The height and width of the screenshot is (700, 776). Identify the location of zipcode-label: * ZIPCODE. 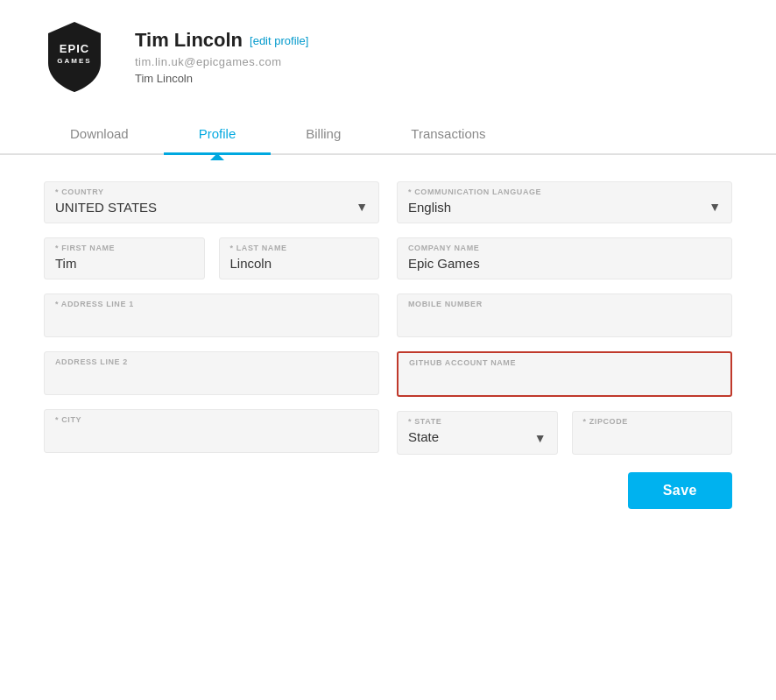
(653, 421).